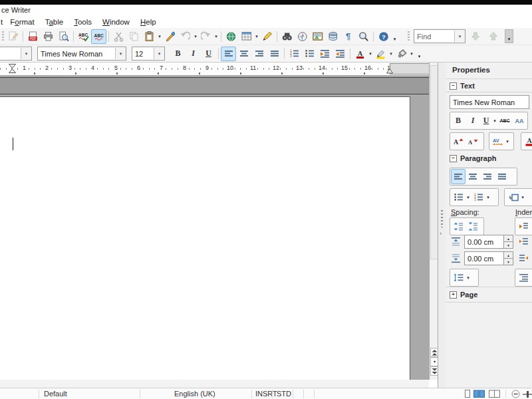  Describe the element at coordinates (528, 394) in the screenshot. I see `zoom-slider-handle` at that location.